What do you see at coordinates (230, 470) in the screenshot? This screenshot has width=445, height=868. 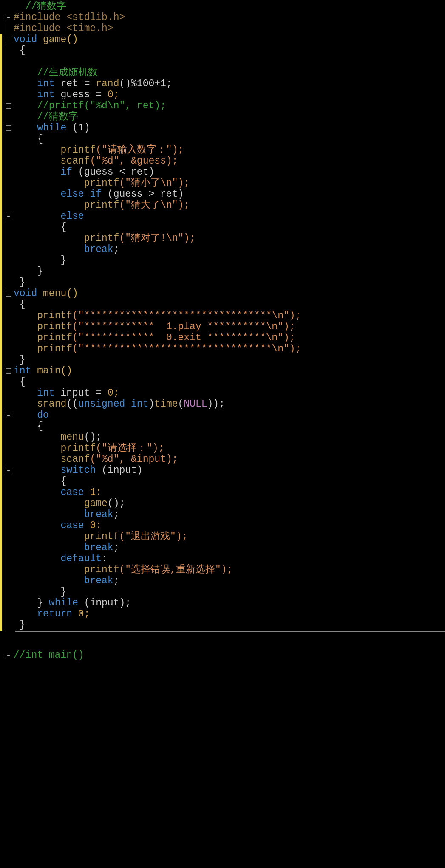 I see `code-line: switch (input)` at bounding box center [230, 470].